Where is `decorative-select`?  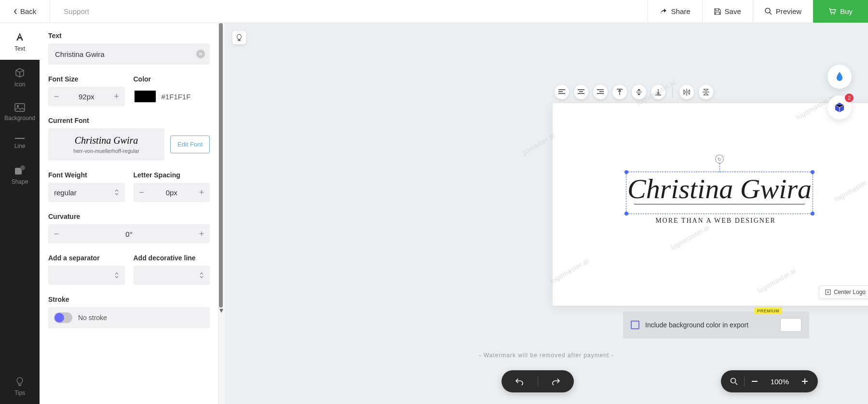
decorative-select is located at coordinates (172, 275).